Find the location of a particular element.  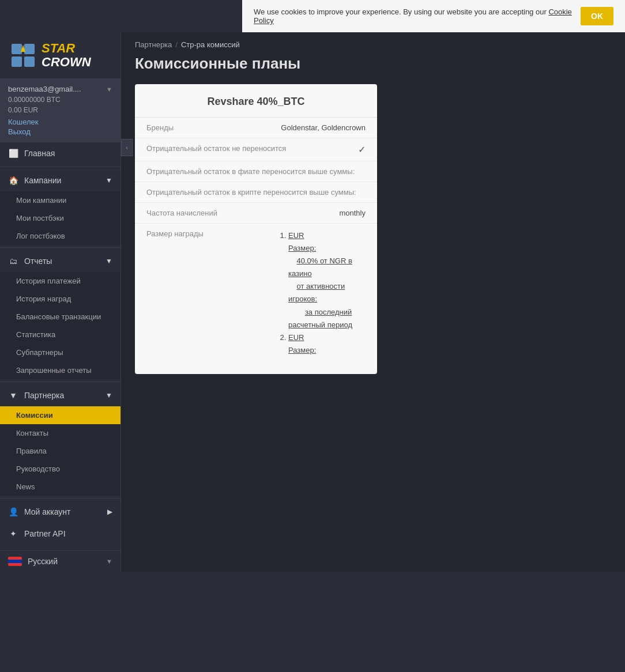

reward-item-1: EUR Размер: 40.0% от NGR в казино от акт… is located at coordinates (327, 280).